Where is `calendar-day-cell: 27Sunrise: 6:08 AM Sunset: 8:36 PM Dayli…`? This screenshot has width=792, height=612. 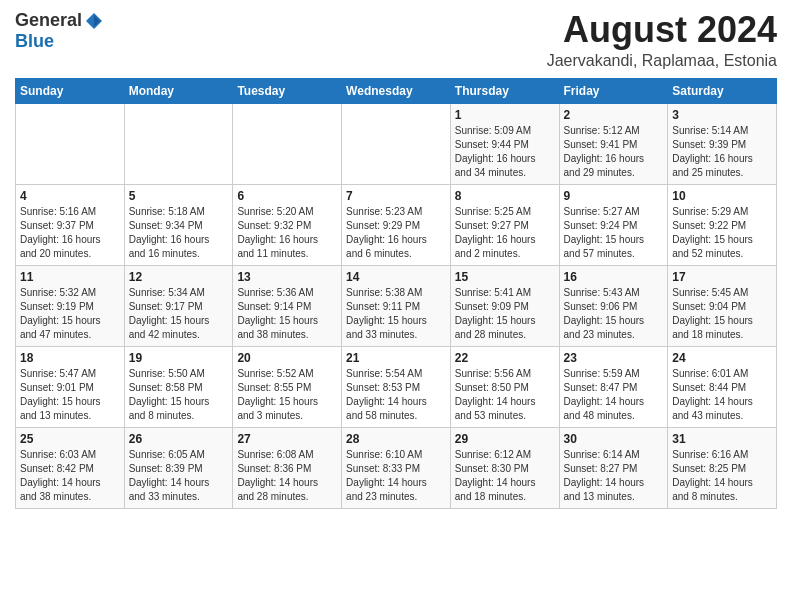
calendar-day-cell: 27Sunrise: 6:08 AM Sunset: 8:36 PM Dayli… is located at coordinates (288, 468).